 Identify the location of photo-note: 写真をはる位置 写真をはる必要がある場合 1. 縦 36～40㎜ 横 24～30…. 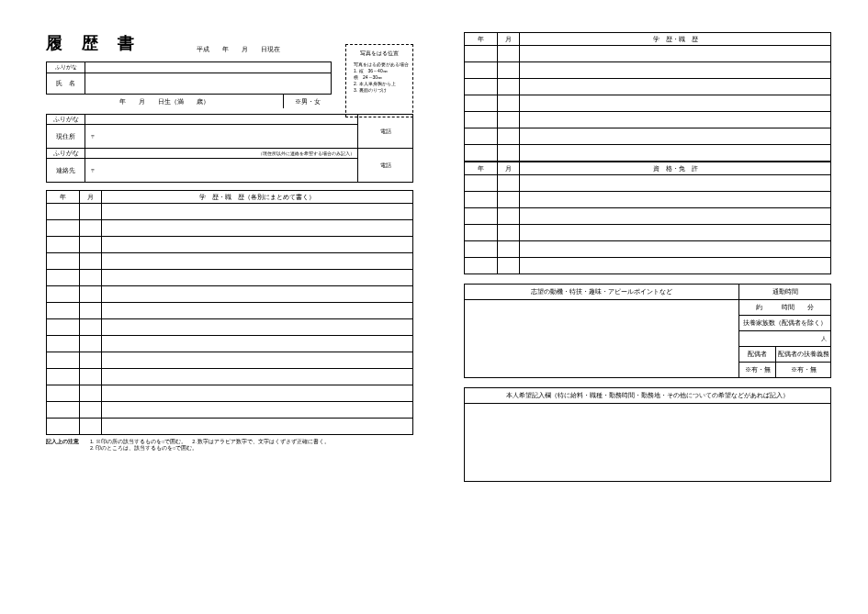
(379, 81).